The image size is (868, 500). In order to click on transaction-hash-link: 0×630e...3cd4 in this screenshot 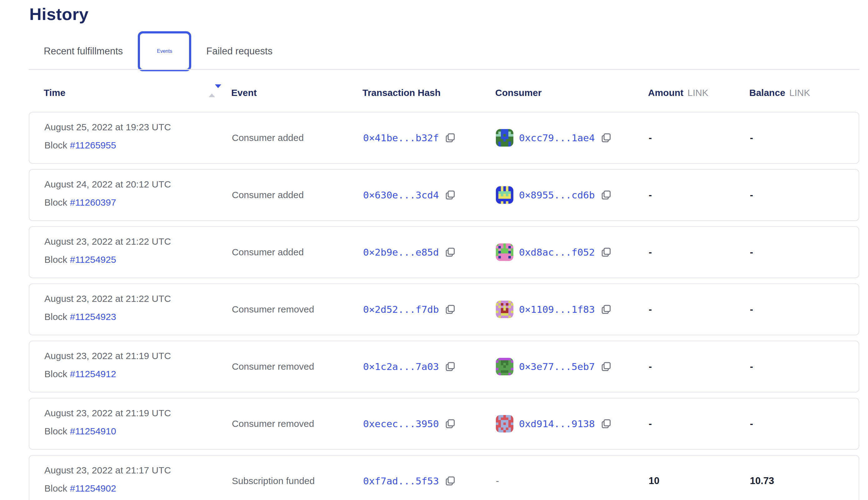, I will do `click(401, 195)`.